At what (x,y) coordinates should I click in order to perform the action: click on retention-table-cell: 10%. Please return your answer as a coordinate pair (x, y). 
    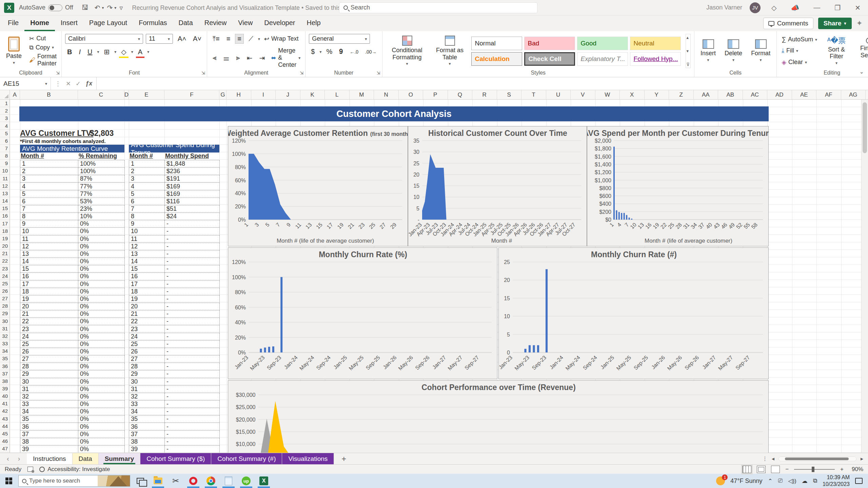
    Looking at the image, I should click on (102, 217).